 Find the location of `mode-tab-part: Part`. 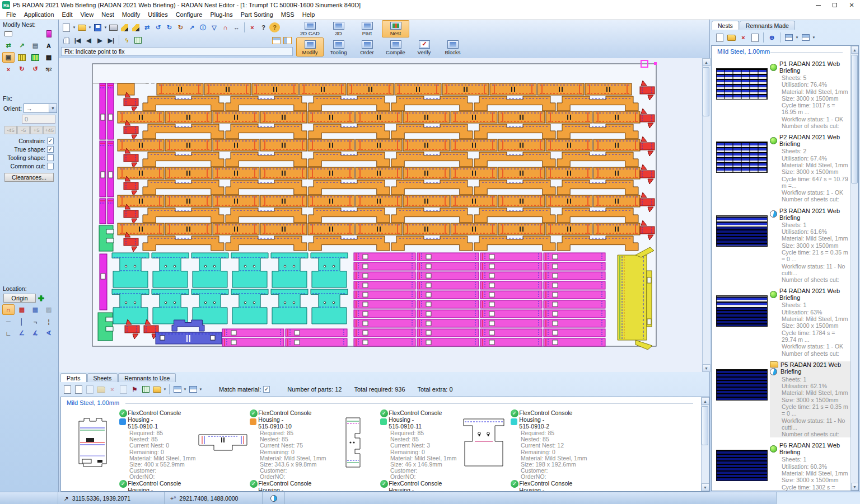

mode-tab-part: Part is located at coordinates (367, 29).